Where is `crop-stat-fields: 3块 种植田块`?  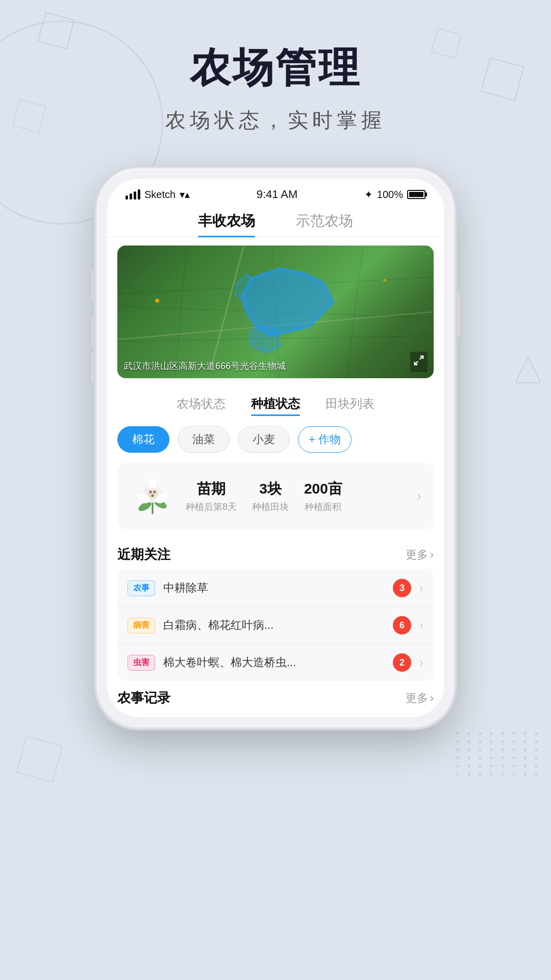 crop-stat-fields: 3块 种植田块 is located at coordinates (270, 496).